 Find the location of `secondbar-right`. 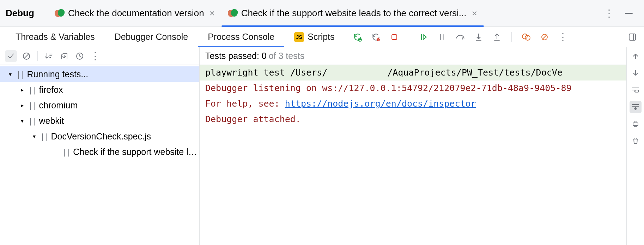

secondbar-right is located at coordinates (632, 37).